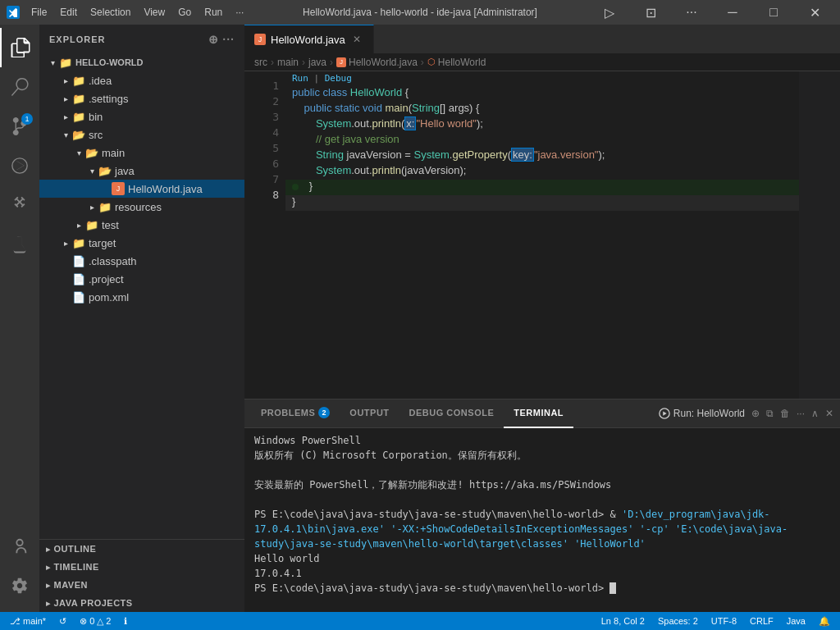 The image size is (840, 630). I want to click on breadcrumb-class: ⬡ HelloWorld, so click(456, 62).